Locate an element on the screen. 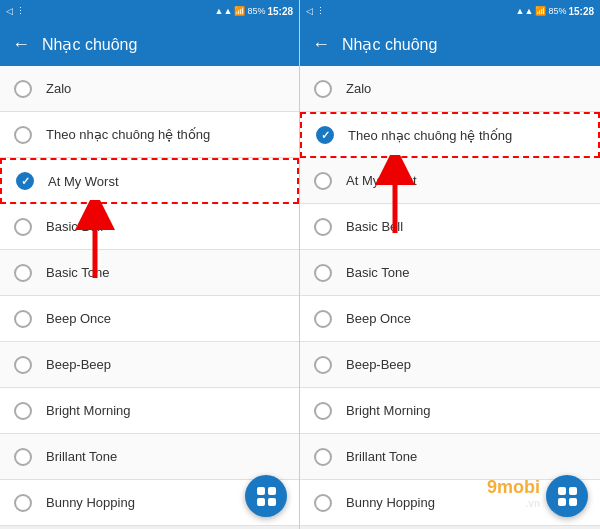 This screenshot has height=529, width=600. watermark: 9mobi.vn is located at coordinates (514, 493).